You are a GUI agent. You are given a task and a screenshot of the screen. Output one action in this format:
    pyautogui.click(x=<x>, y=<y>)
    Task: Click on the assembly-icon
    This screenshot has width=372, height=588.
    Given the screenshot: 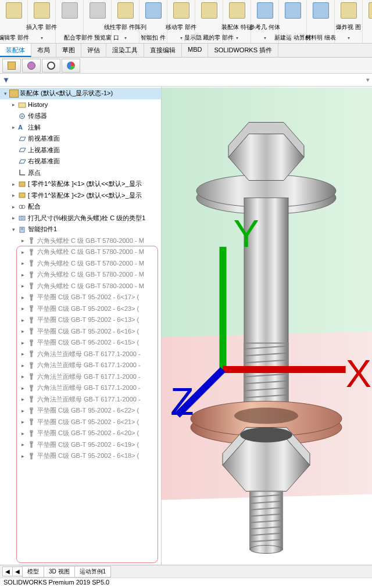 What is the action you would take?
    pyautogui.click(x=22, y=184)
    